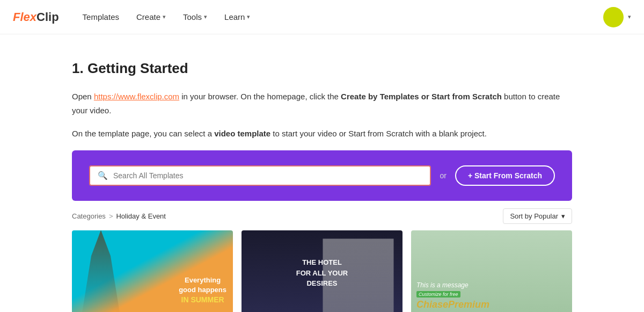  What do you see at coordinates (322, 216) in the screenshot?
I see `categories-row: Categories > Holiday & Event Sort by Pop…` at bounding box center [322, 216].